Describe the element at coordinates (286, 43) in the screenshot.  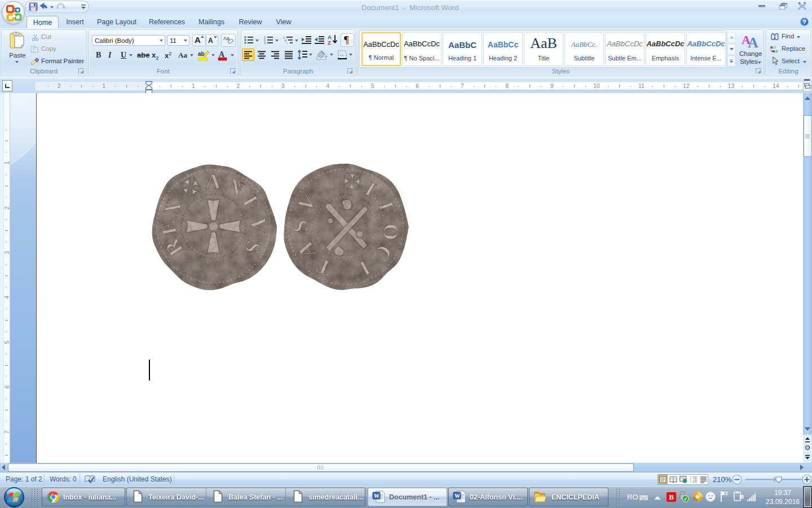
I see `svg-text: i` at that location.